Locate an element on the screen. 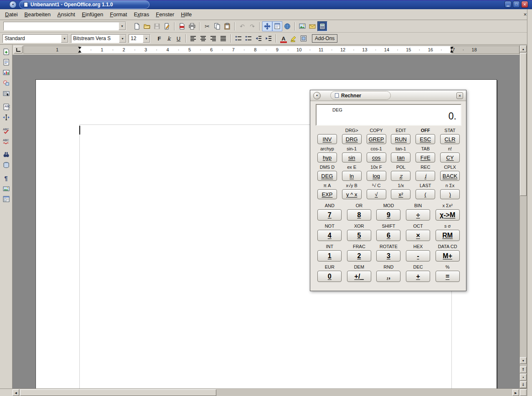 This screenshot has width=532, height=396. size-dropdown-button: ▼ is located at coordinates (146, 38).